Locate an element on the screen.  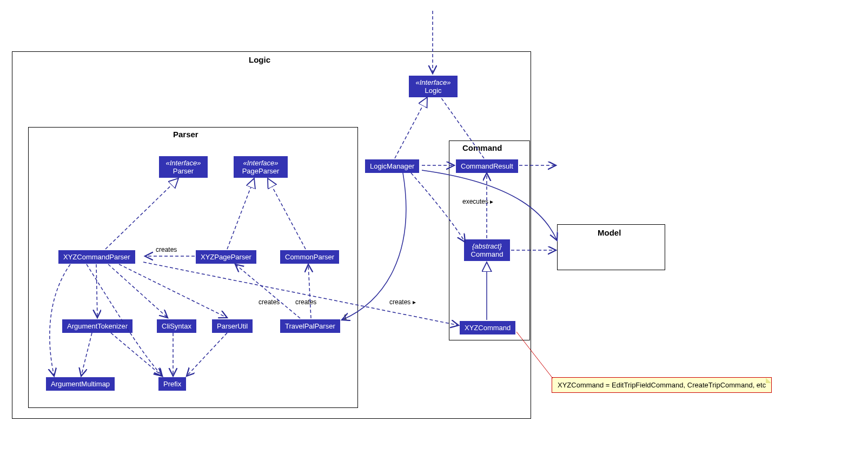
abstract-command: {abstract} Command is located at coordinates (487, 250).